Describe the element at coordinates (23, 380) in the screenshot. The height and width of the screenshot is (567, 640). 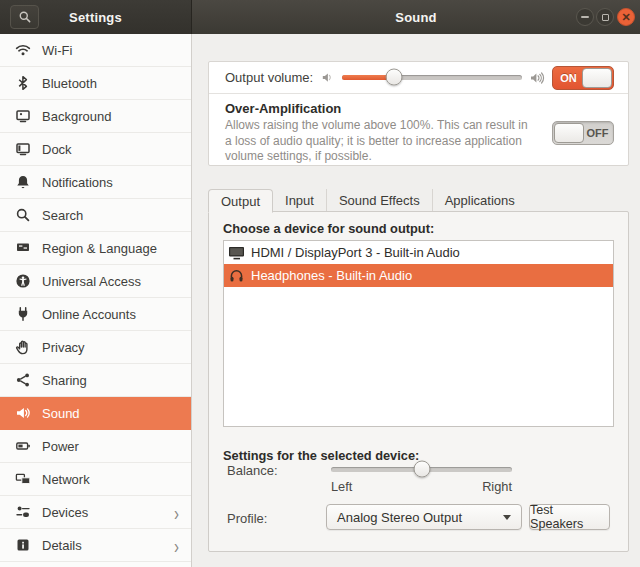
I see `share-icon` at that location.